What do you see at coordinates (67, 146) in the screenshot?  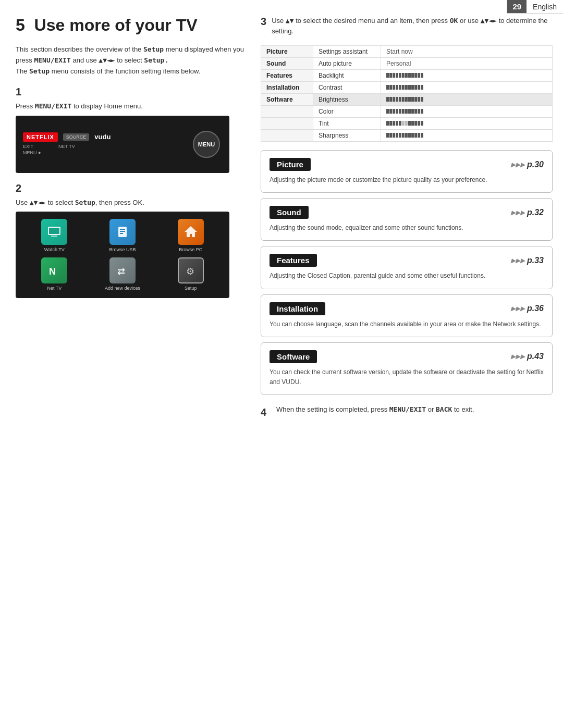 I see `nettv-item: NET TV` at bounding box center [67, 146].